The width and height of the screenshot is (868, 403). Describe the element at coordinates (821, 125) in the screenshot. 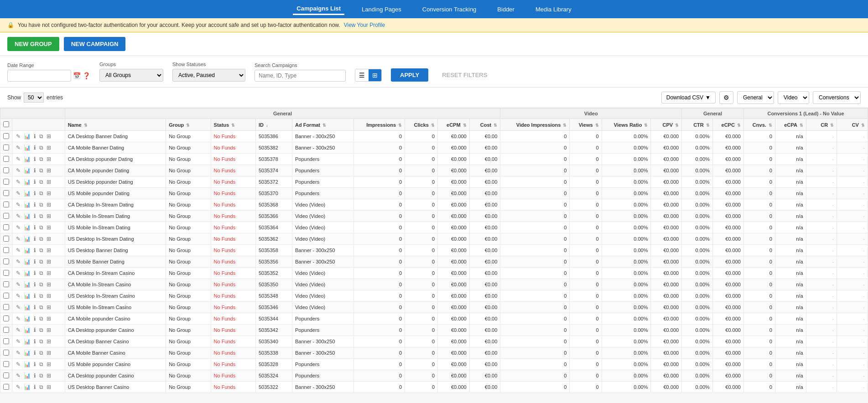

I see `th-cr: CR ⇅` at that location.